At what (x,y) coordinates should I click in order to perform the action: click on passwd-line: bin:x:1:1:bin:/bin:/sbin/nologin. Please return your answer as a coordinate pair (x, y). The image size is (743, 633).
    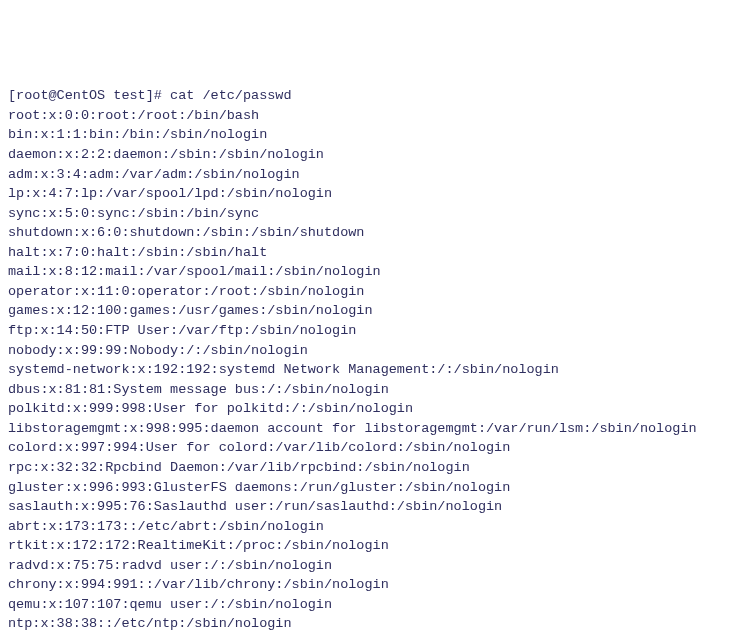
    Looking at the image, I should click on (372, 135).